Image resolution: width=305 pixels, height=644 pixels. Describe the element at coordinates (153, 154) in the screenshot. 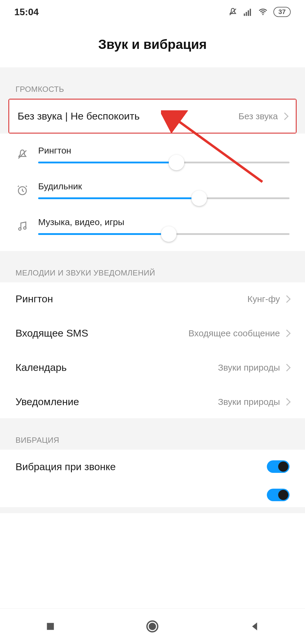

I see `slider-ringtone: Рингтон` at that location.